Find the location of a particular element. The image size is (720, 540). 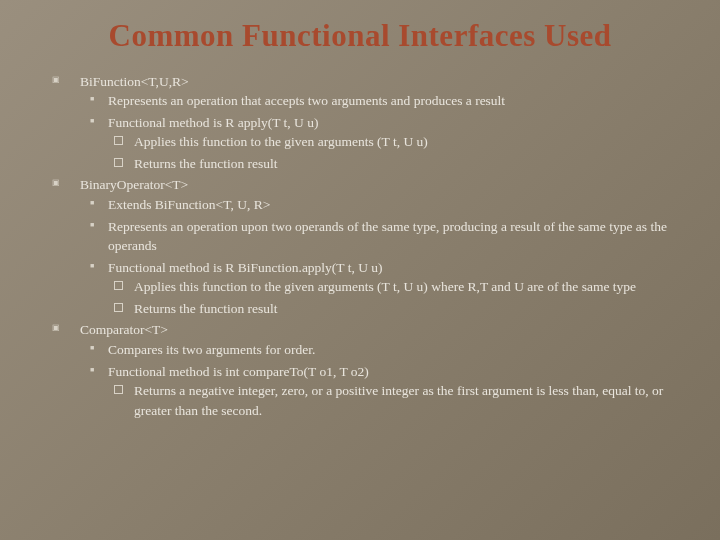

list-item-label: Represents an operation upon two operand… is located at coordinates (388, 236).